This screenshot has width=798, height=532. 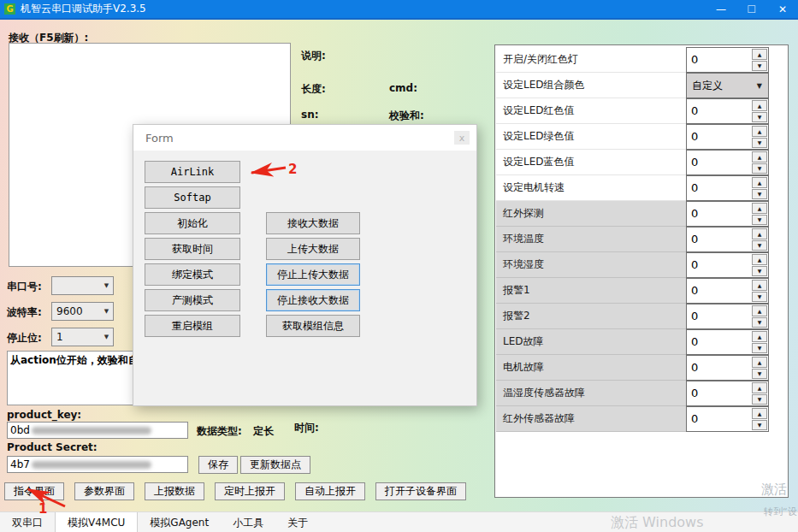 I want to click on dialog-close-button: x, so click(x=462, y=138).